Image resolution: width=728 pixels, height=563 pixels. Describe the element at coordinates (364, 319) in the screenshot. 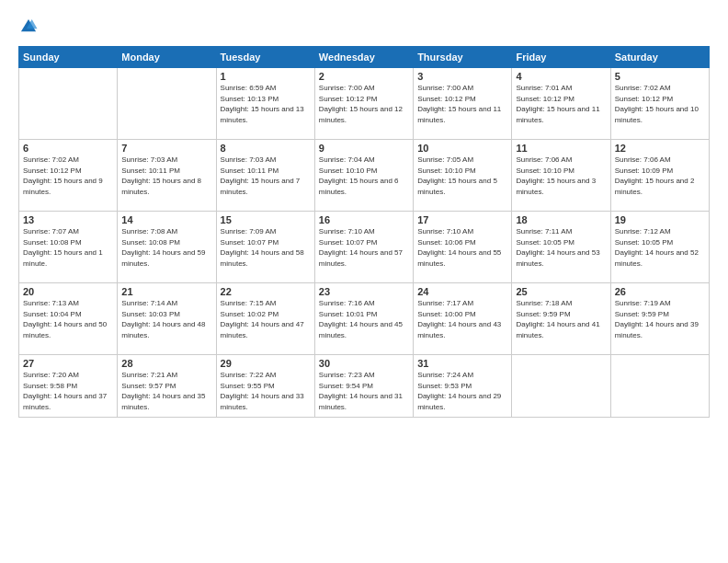

I see `day-cell: 23Sunrise: 7:16 AMSunset: 10:01 PMDaylig…` at that location.